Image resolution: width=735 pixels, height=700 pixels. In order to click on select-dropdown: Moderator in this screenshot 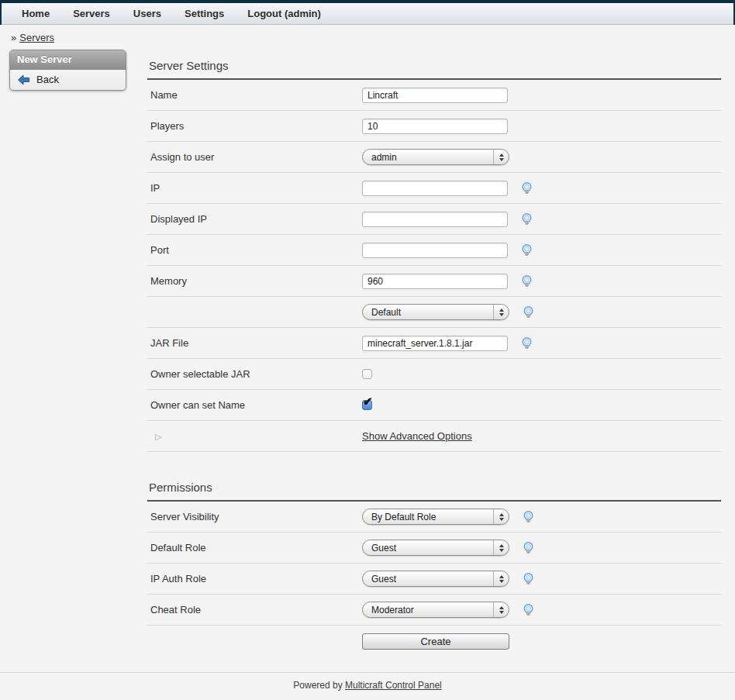, I will do `click(436, 609)`.